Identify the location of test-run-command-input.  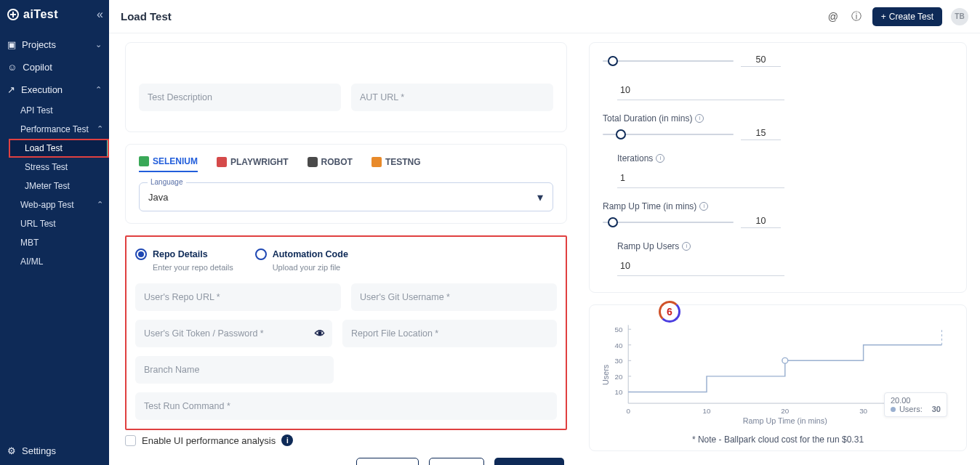
(346, 406).